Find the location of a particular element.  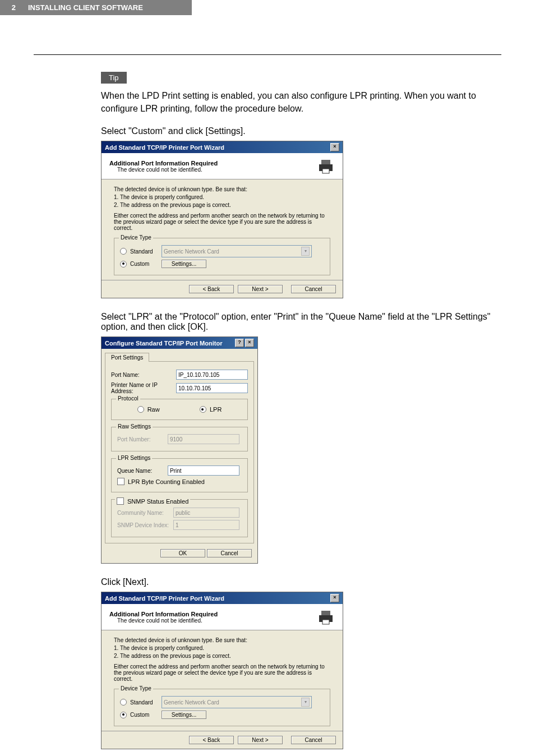

wizard-dialog-2: Add Standard TCP/IP Printer Port Wizard … is located at coordinates (222, 671).